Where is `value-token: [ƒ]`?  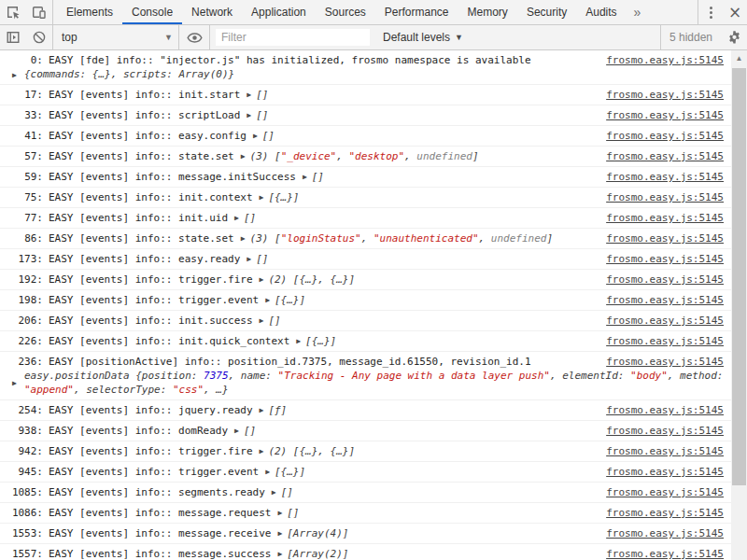 value-token: [ƒ] is located at coordinates (277, 411).